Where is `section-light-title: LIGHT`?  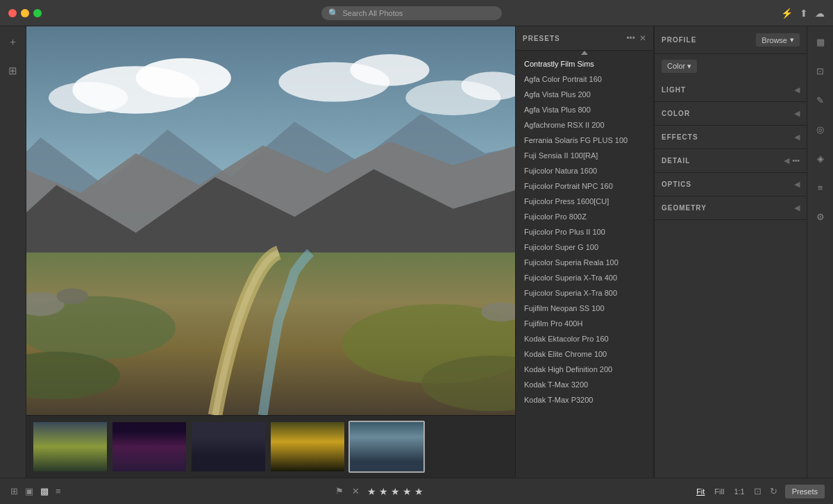
section-light-title: LIGHT is located at coordinates (727, 90).